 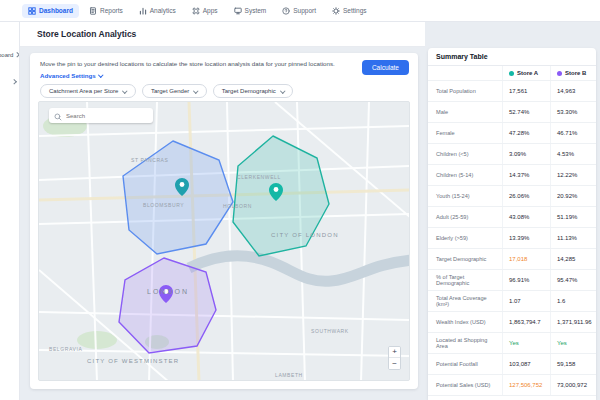 What do you see at coordinates (465, 133) in the screenshot?
I see `row-label: Female` at bounding box center [465, 133].